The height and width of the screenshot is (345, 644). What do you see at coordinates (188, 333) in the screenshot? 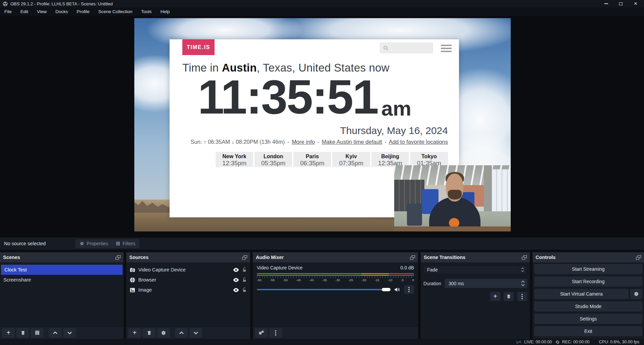
I see `sources-toolbar: +` at bounding box center [188, 333].